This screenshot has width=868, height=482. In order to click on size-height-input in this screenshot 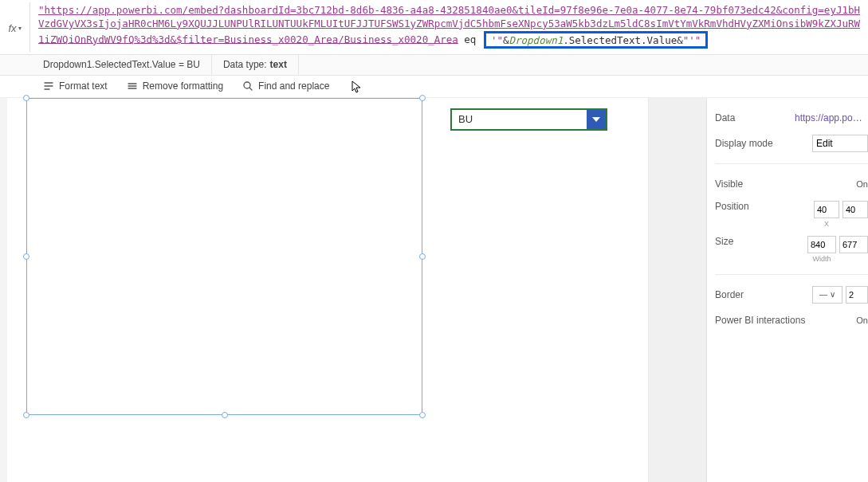, I will do `click(854, 245)`.